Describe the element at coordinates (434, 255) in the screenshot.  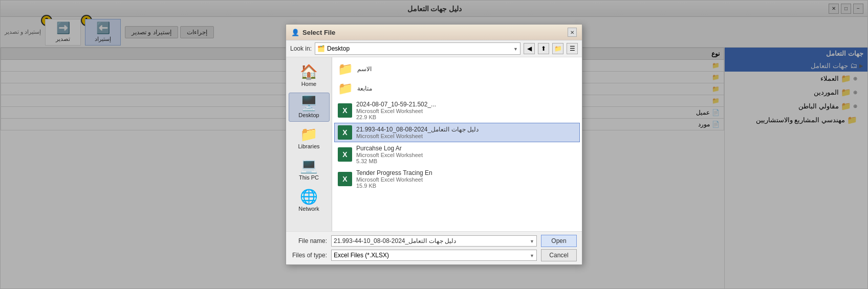
I see `footer-filetype-row: Files of type: Excel Files (*.XLSX) Canc…` at that location.